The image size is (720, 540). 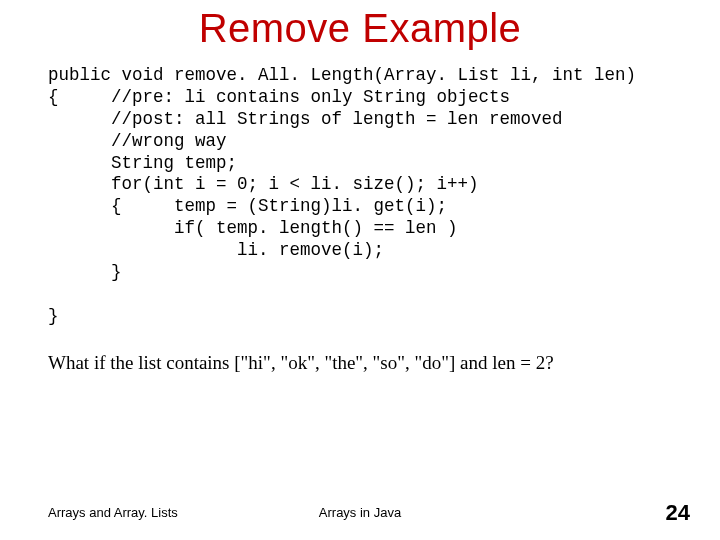 I want to click on code-line: if( temp. length() == len ), so click(x=253, y=228).